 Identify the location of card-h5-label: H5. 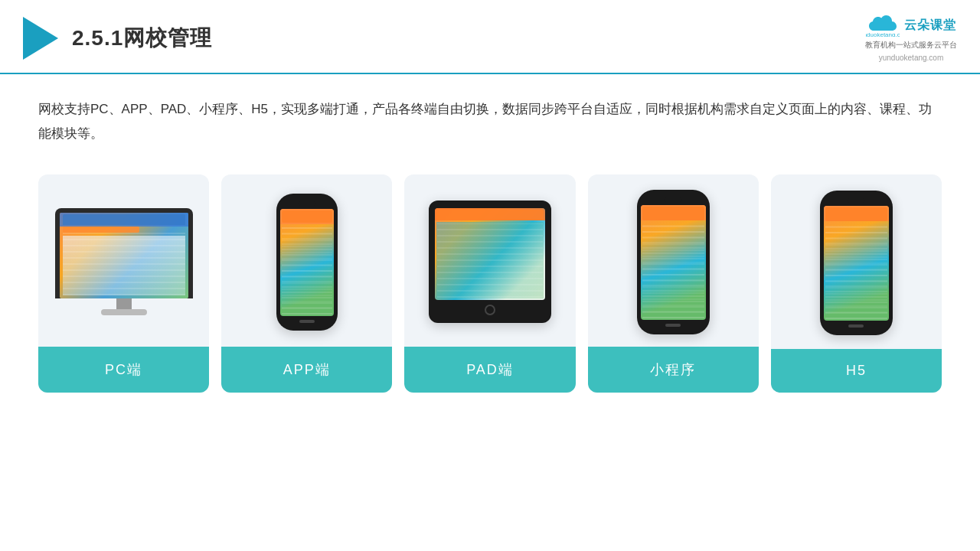
(856, 370).